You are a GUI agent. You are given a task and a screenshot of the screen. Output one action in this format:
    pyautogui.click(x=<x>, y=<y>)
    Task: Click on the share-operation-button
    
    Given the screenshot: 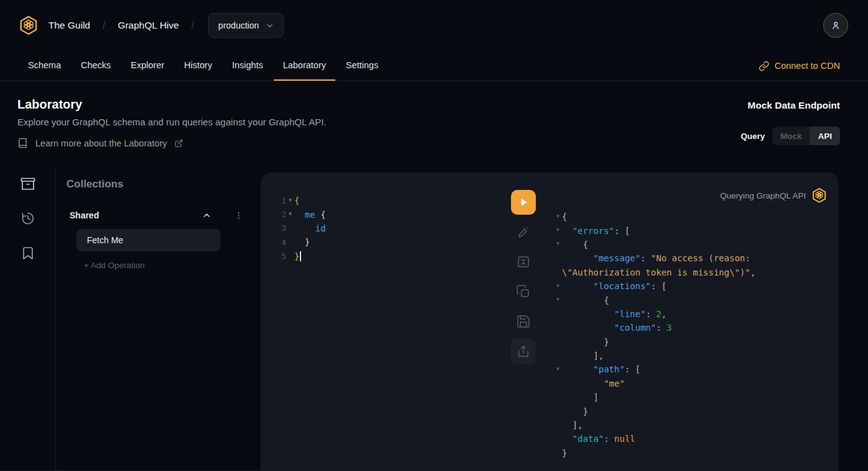 What is the action you would take?
    pyautogui.click(x=523, y=351)
    